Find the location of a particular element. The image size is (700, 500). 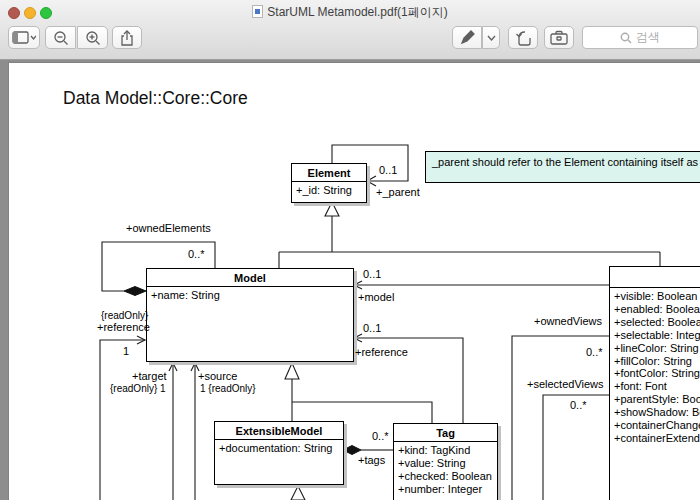

class-view-name is located at coordinates (655, 278).